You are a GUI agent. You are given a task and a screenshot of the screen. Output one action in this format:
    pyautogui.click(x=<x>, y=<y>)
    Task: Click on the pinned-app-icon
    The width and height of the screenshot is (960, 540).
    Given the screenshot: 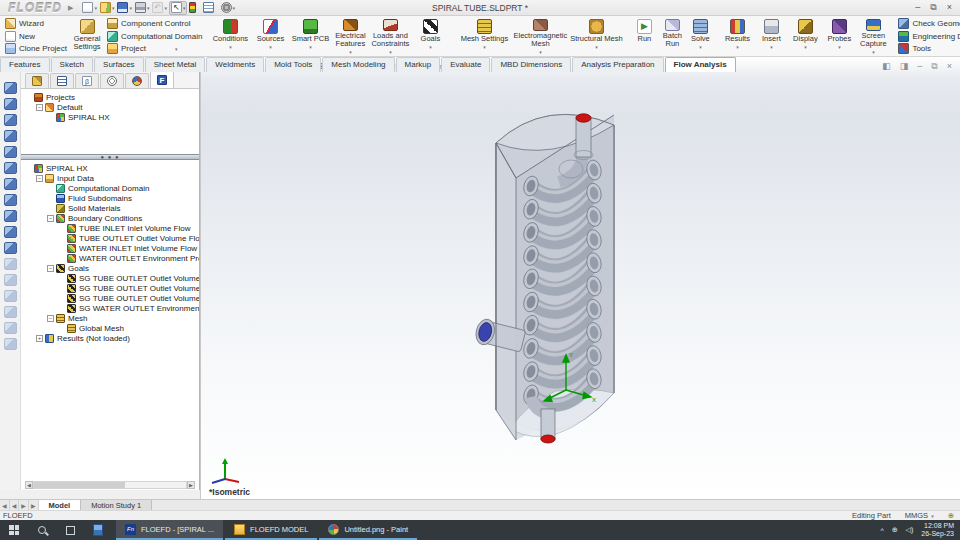 What is the action you would take?
    pyautogui.click(x=98, y=530)
    